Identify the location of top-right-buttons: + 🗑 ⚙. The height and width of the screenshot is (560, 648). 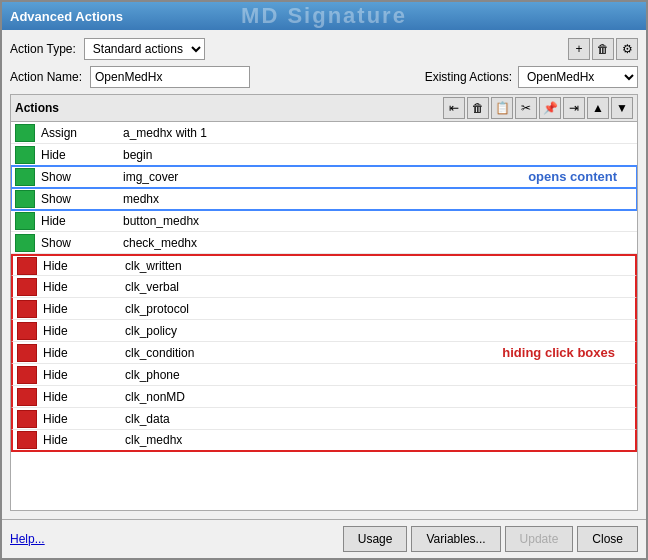
(603, 49).